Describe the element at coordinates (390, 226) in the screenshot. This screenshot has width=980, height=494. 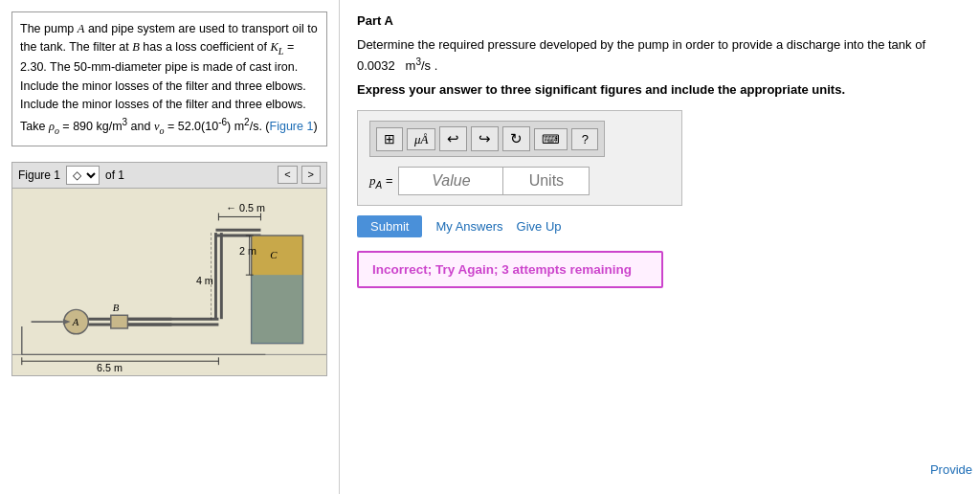
I see `submit-button: Submit` at that location.